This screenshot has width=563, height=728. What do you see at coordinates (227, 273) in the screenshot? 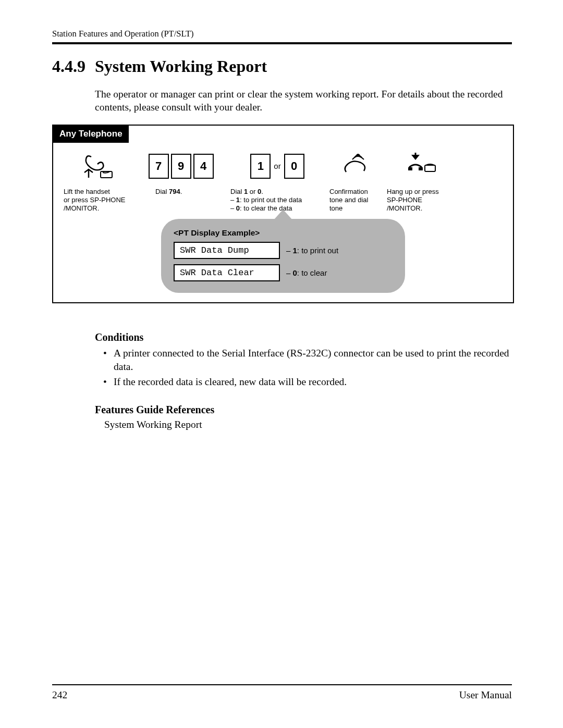
I see `pt-display-2: SWR Data Clear` at bounding box center [227, 273].